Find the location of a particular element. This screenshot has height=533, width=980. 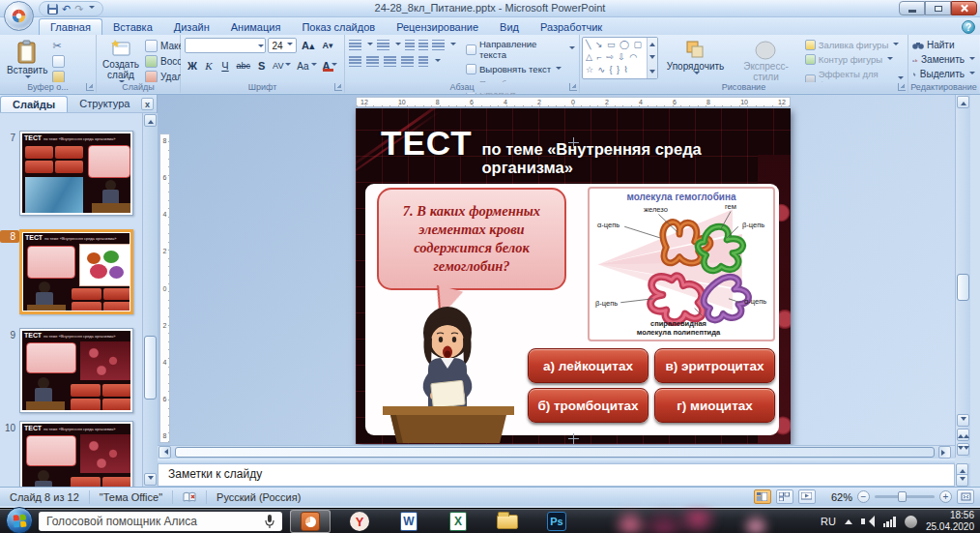

align-right-icon is located at coordinates (390, 62).